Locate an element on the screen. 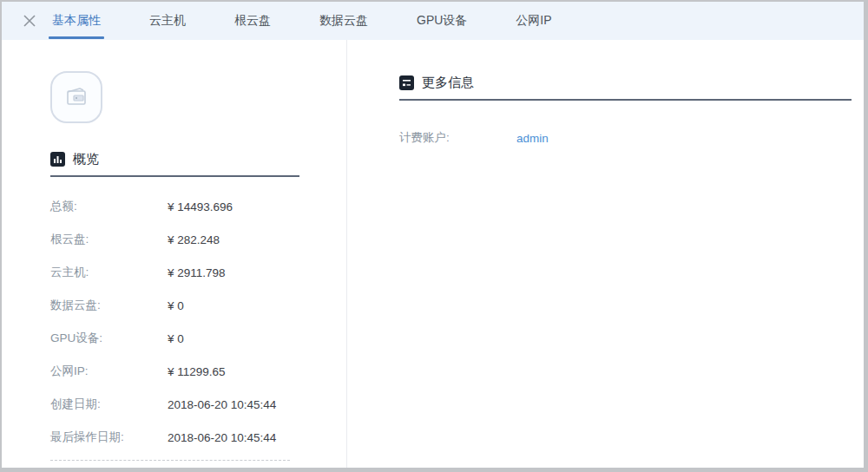 The height and width of the screenshot is (472, 868). row-label: 创建日期: is located at coordinates (109, 404).